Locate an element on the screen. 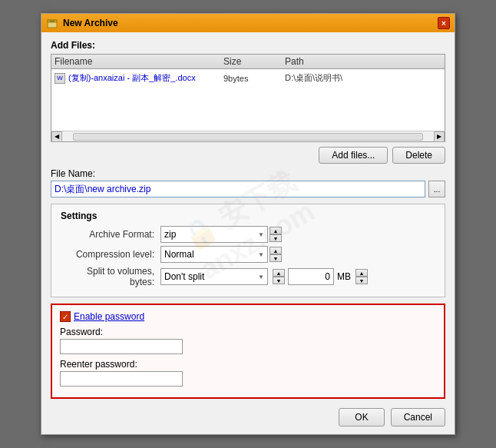 This screenshot has width=496, height=448. archive-format-spin-down: ▼ is located at coordinates (276, 238).